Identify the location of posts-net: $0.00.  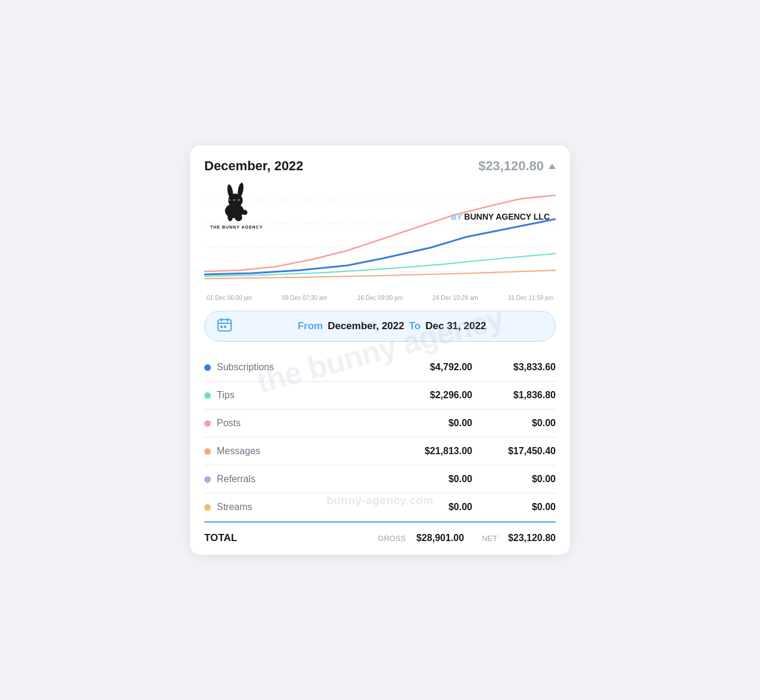
(523, 423).